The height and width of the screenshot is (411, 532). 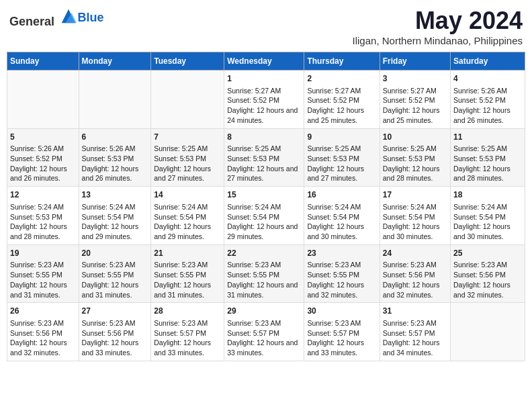 I want to click on logo-general-text: General, so click(x=32, y=21).